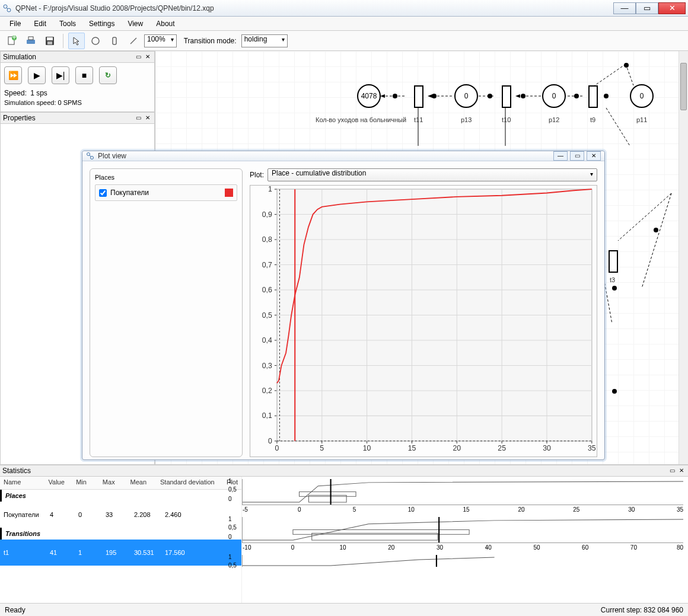 The height and width of the screenshot is (616, 688). What do you see at coordinates (102, 24) in the screenshot?
I see `menu-settings: Settings` at bounding box center [102, 24].